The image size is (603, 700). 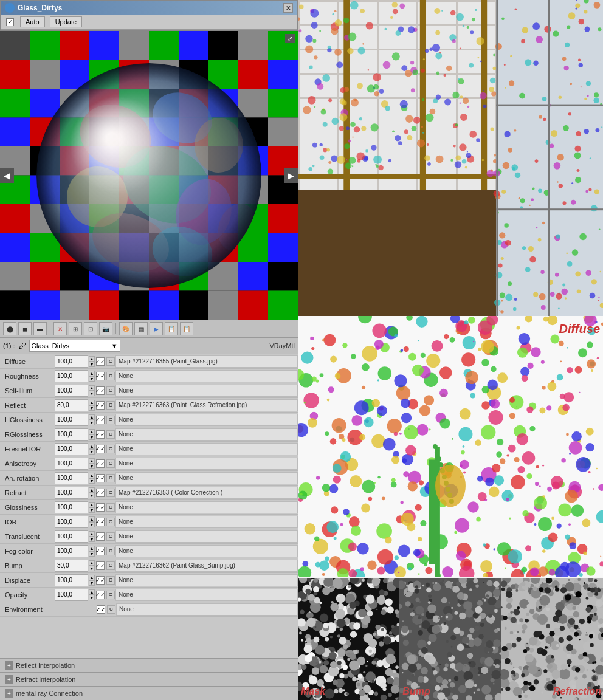 I want to click on prop-check-15: ✓, so click(x=100, y=580).